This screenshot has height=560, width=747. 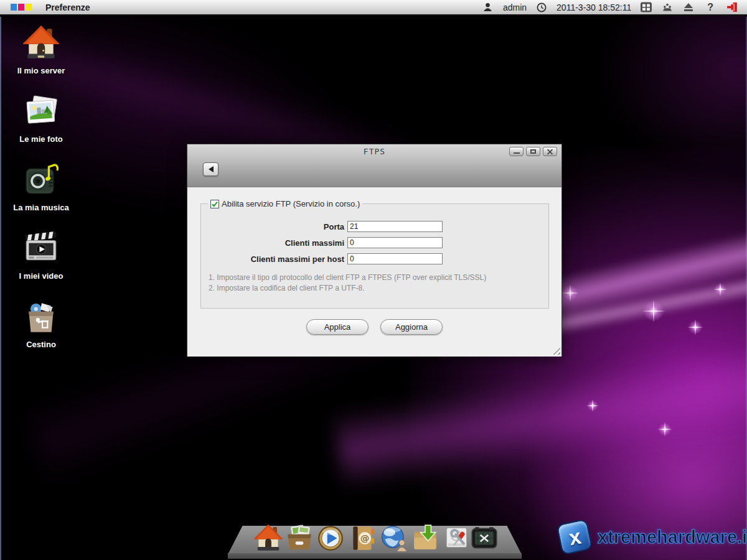 I want to click on minimize-icon, so click(x=517, y=153).